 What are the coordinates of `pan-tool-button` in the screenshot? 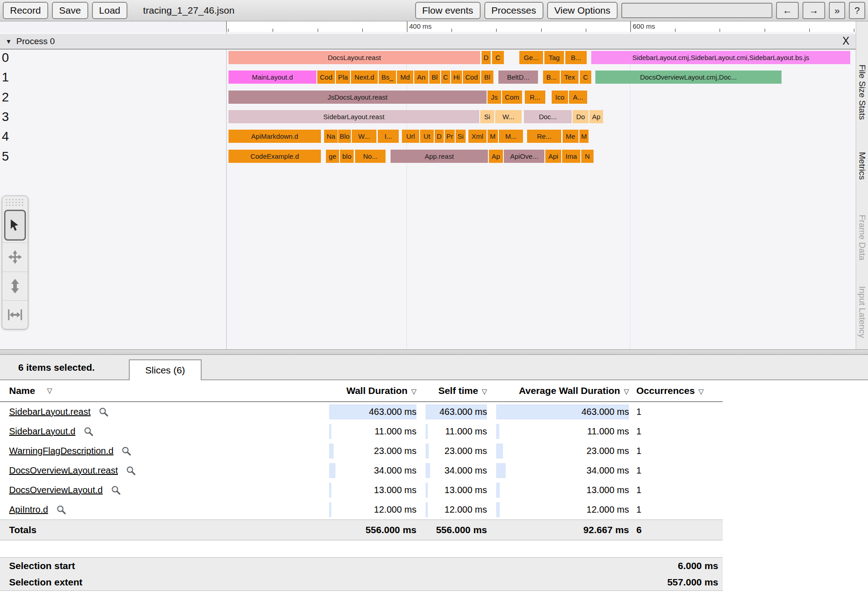 It's located at (15, 257).